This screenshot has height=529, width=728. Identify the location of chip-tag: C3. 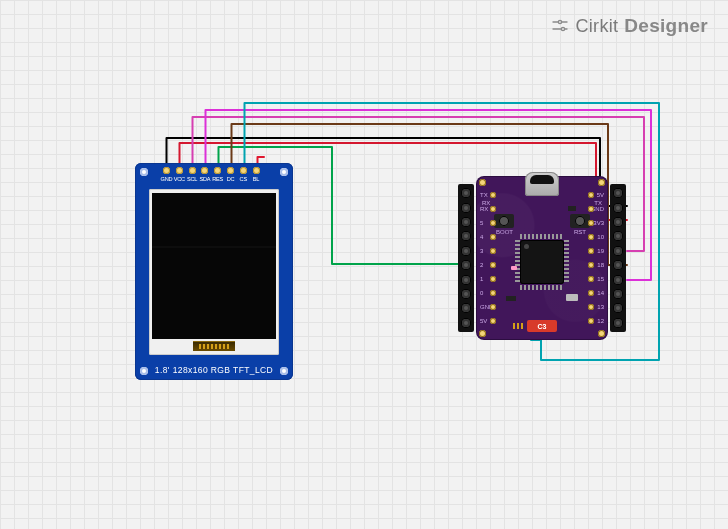
(542, 326).